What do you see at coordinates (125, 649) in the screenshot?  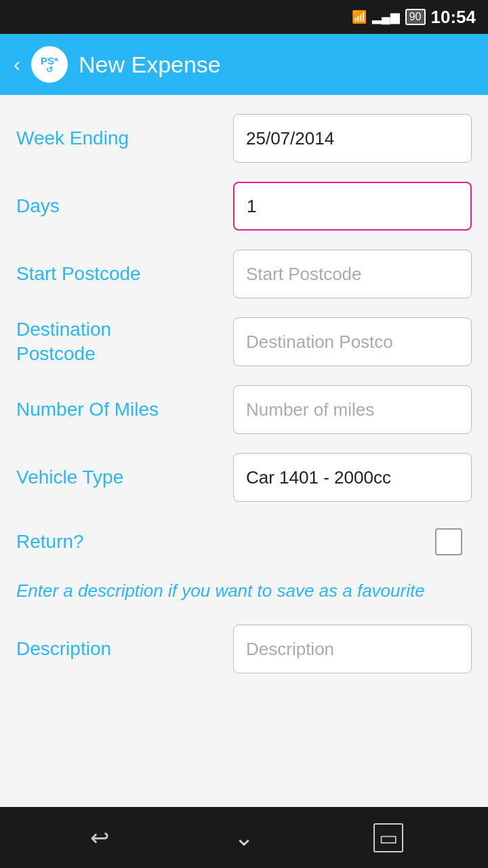 I see `description-label: Description` at bounding box center [125, 649].